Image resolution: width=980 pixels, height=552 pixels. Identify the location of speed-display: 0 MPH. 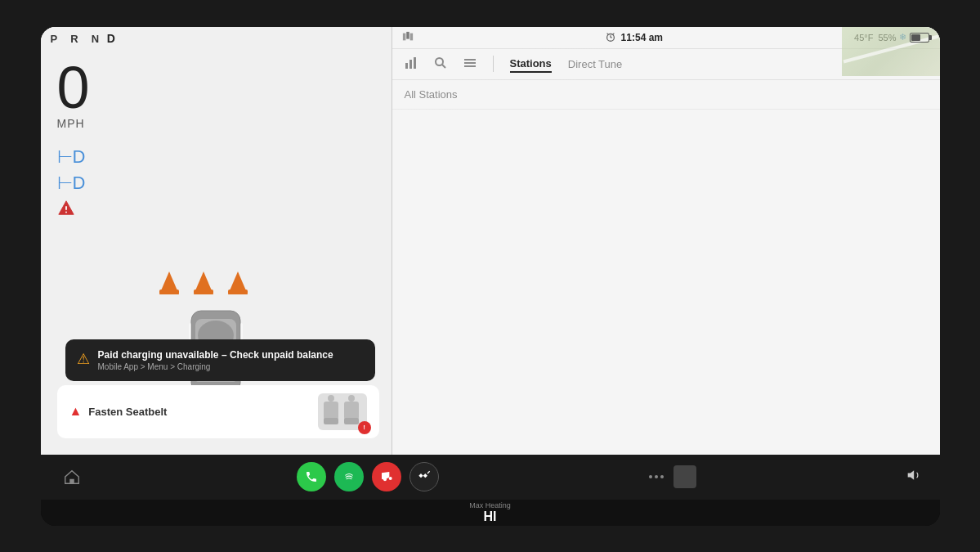
(216, 94).